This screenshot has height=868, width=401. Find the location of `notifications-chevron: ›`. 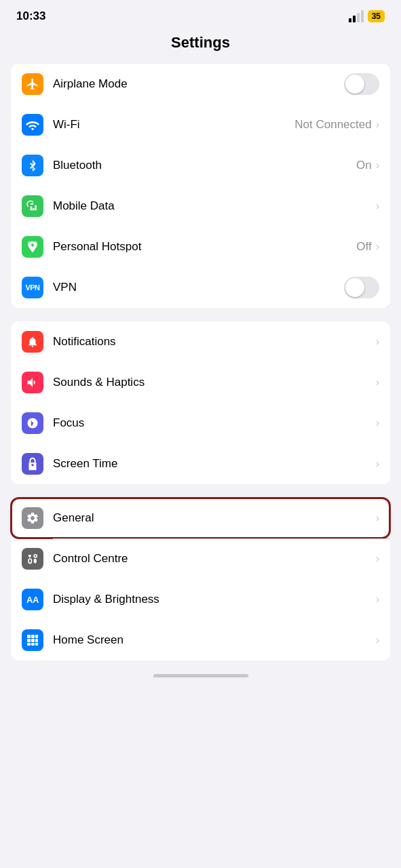

notifications-chevron: › is located at coordinates (377, 342).